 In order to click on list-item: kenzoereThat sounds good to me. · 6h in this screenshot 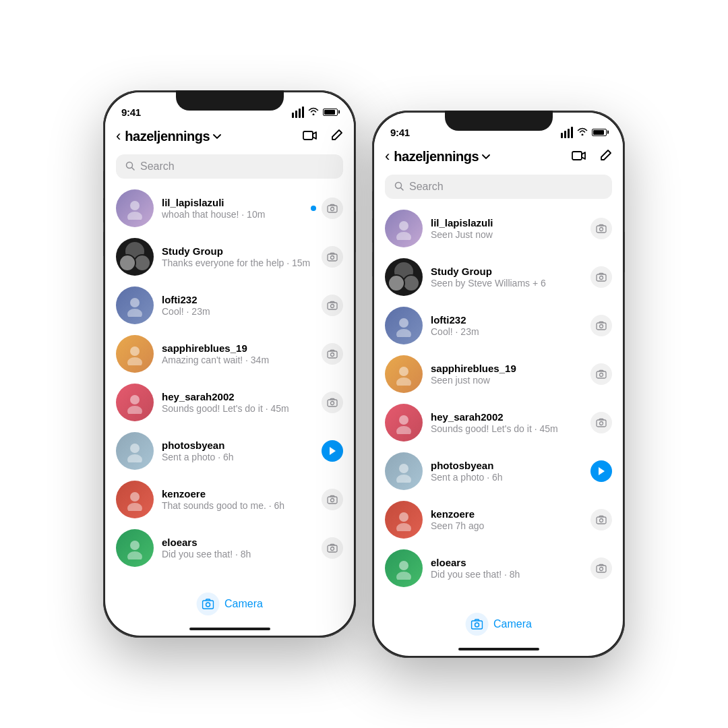, I will do `click(229, 499)`.